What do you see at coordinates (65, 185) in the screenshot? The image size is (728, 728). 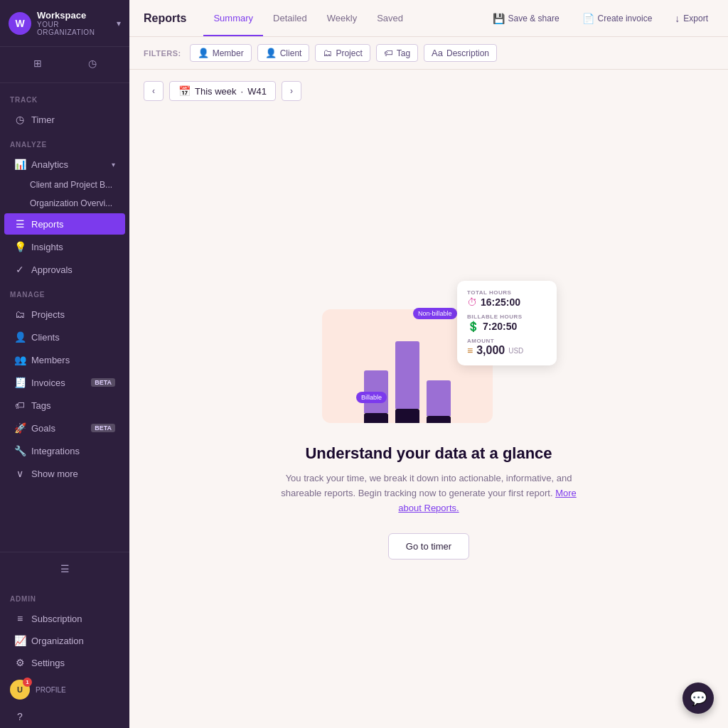 I see `sidebar-item-client-project: Client and Project B...` at bounding box center [65, 185].